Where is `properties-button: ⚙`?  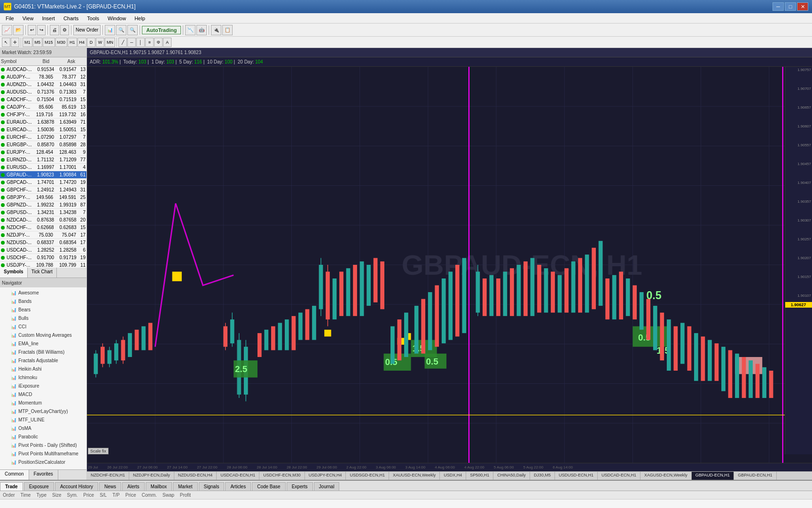 properties-button: ⚙ is located at coordinates (65, 30).